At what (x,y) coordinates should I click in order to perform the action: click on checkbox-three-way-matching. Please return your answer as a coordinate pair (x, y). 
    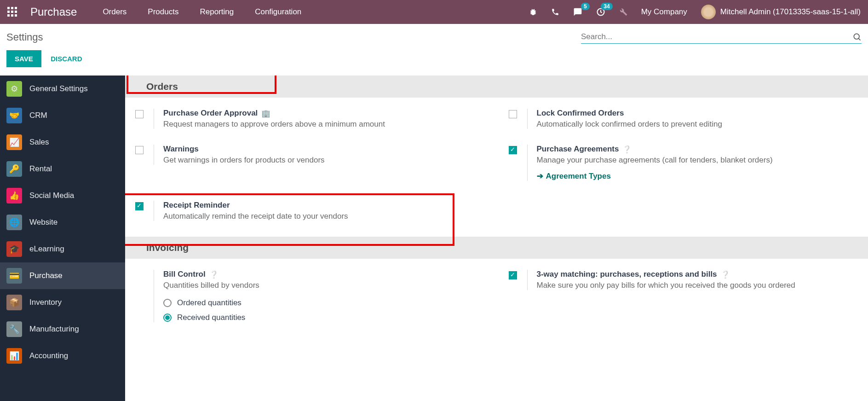
    Looking at the image, I should click on (513, 275).